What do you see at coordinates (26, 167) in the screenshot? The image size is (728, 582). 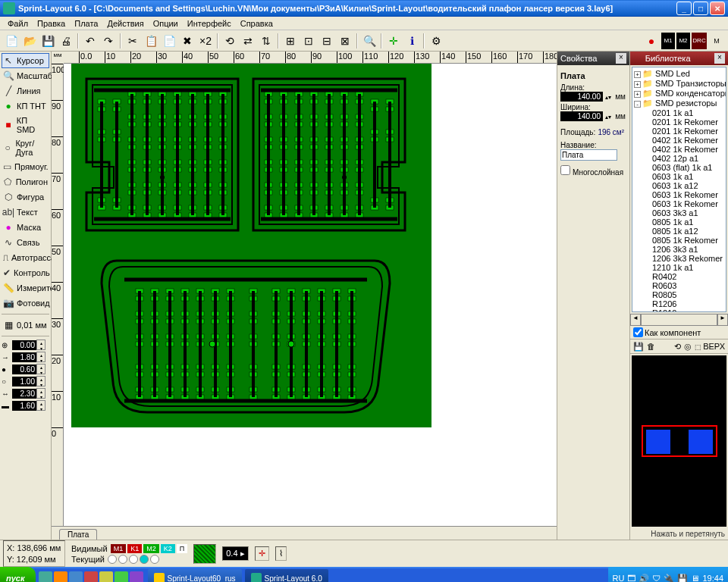 I see `tool-Прямоуг.: ▭Прямоуг.` at bounding box center [26, 167].